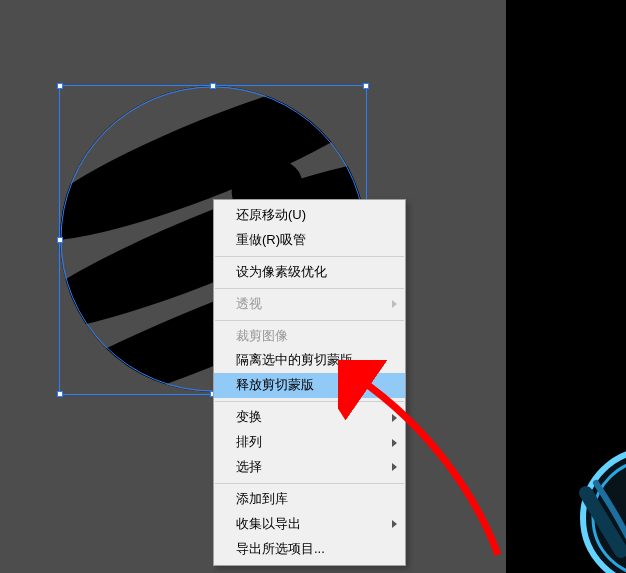 Image resolution: width=626 pixels, height=573 pixels. I want to click on handle-middle-left, so click(60, 240).